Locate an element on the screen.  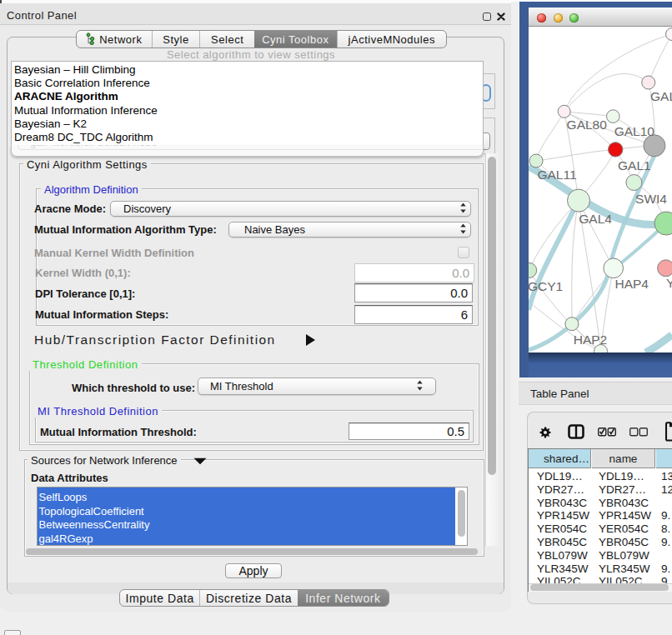
svg-text: Y is located at coordinates (669, 283).